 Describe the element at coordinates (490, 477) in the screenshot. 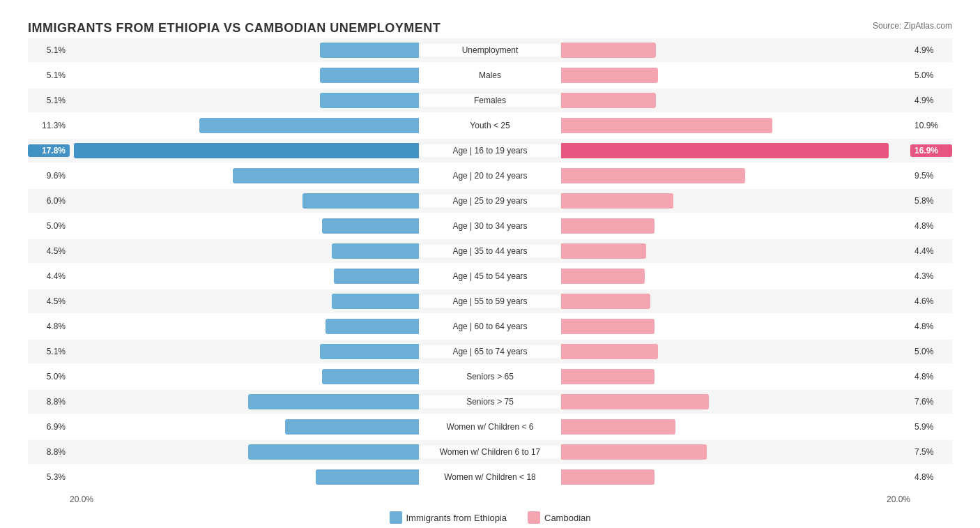

I see `bar-section: Women w/ Children < 18` at that location.